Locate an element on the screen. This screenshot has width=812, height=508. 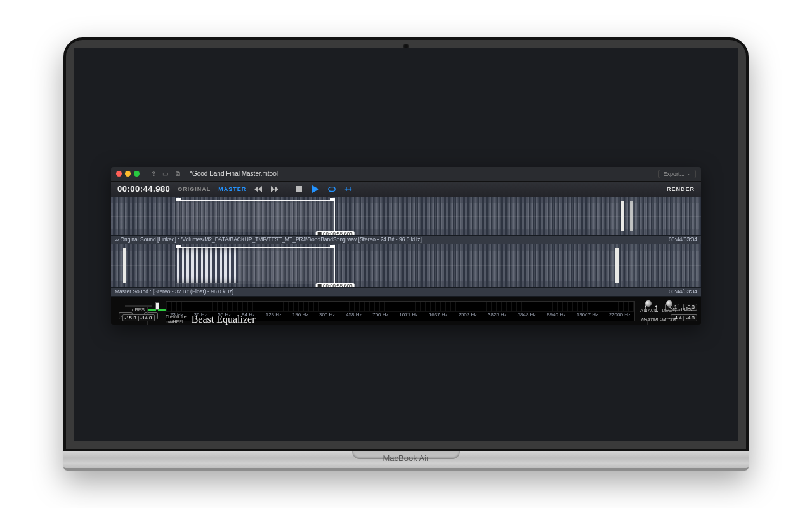
play-button is located at coordinates (315, 189).